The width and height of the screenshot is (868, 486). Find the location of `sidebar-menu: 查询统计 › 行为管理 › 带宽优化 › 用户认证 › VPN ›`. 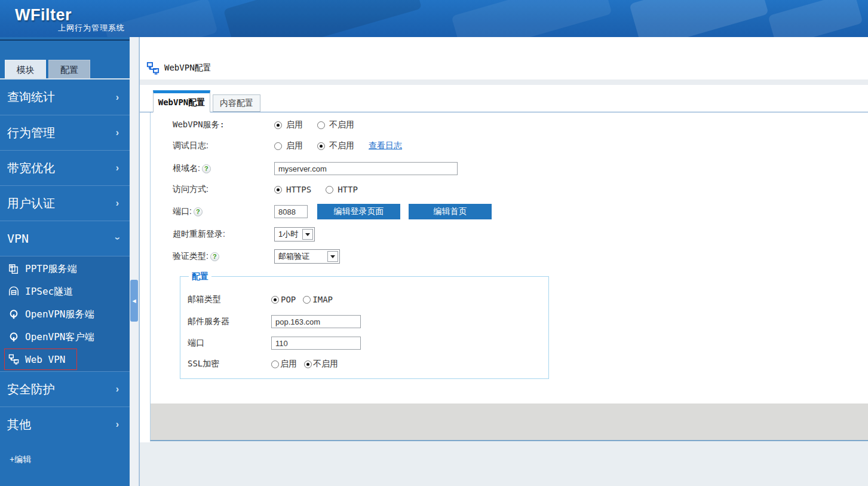

sidebar-menu: 查询统计 › 行为管理 › 带宽优化 › 用户认证 › VPN › is located at coordinates (65, 261).